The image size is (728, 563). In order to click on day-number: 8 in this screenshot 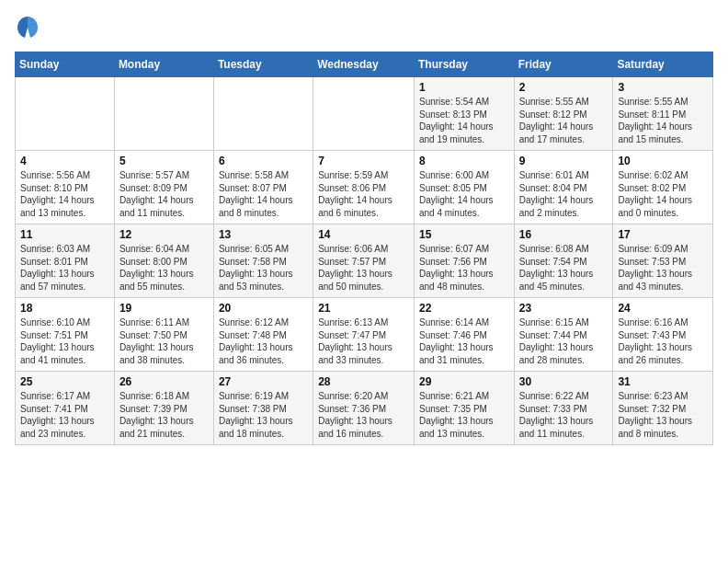, I will do `click(464, 161)`.